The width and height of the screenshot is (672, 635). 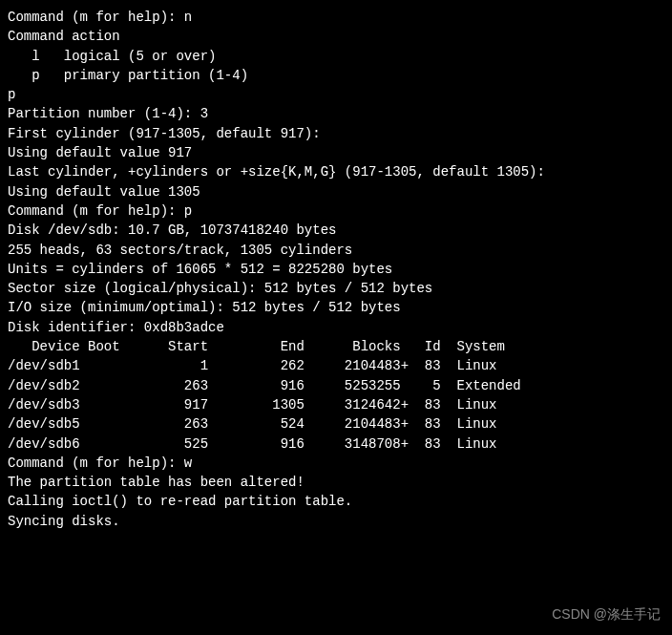 What do you see at coordinates (336, 134) in the screenshot?
I see `terminal-line: First cylinder (917-1305, default 917):` at bounding box center [336, 134].